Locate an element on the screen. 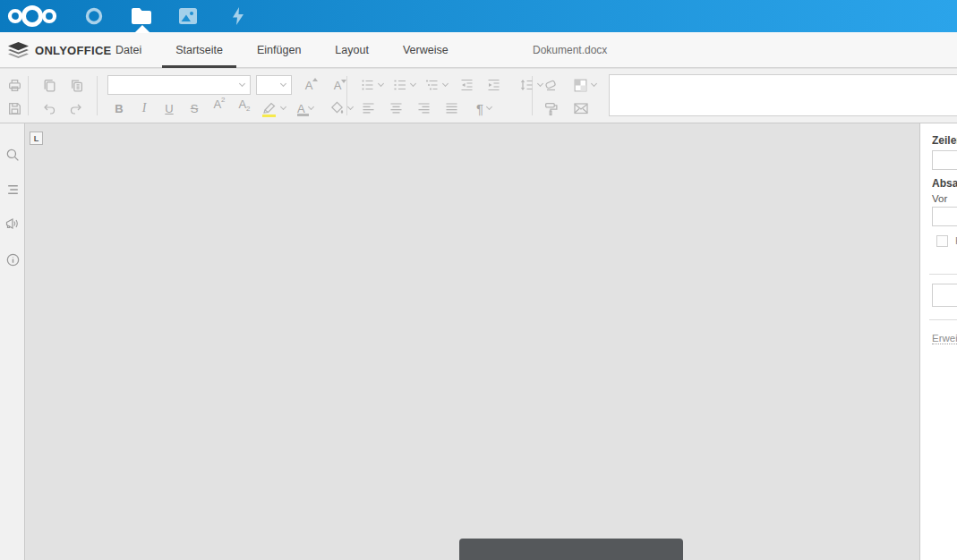 This screenshot has height=560, width=957. align-center-icon is located at coordinates (396, 108).